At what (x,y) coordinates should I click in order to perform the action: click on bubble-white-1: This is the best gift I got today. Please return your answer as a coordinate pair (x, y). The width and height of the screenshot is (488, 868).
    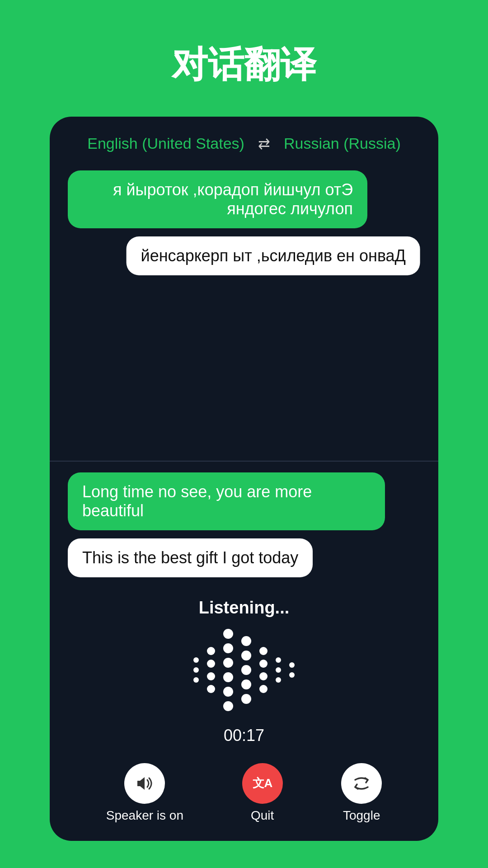
    Looking at the image, I should click on (190, 558).